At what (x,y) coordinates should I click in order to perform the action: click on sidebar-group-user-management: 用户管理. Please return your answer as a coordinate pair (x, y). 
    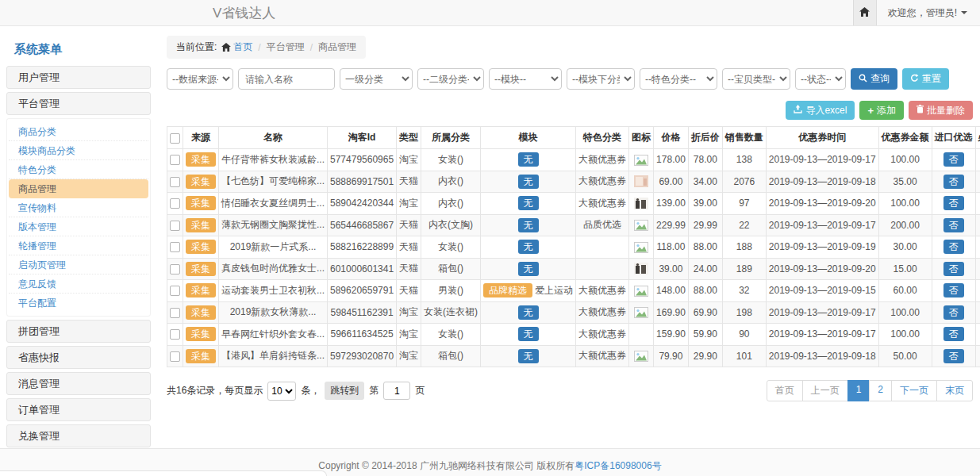
    Looking at the image, I should click on (79, 78).